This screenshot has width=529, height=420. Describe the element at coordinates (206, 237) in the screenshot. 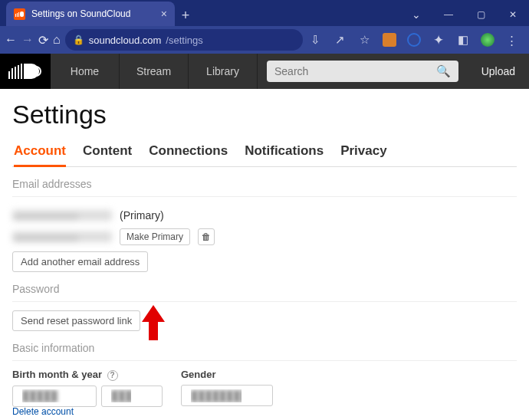

I see `delete-email-button: 🗑` at that location.